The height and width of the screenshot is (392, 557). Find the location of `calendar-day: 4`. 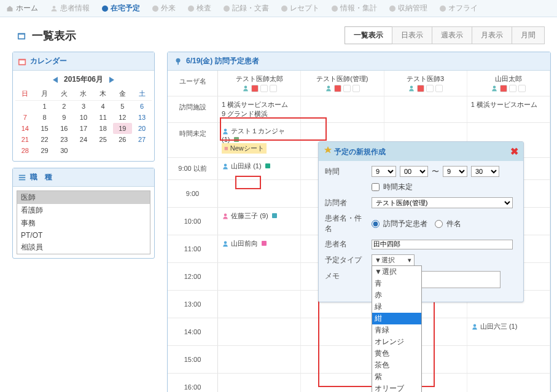

calendar-day: 4 is located at coordinates (103, 106).